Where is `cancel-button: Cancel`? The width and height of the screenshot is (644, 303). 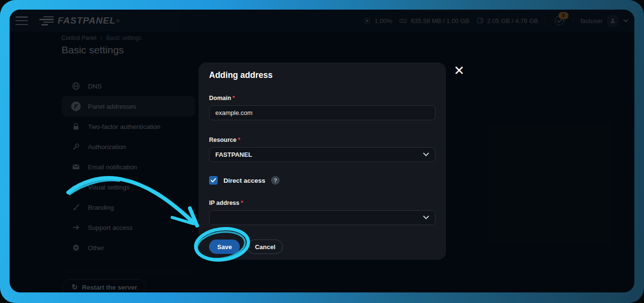 cancel-button: Cancel is located at coordinates (265, 247).